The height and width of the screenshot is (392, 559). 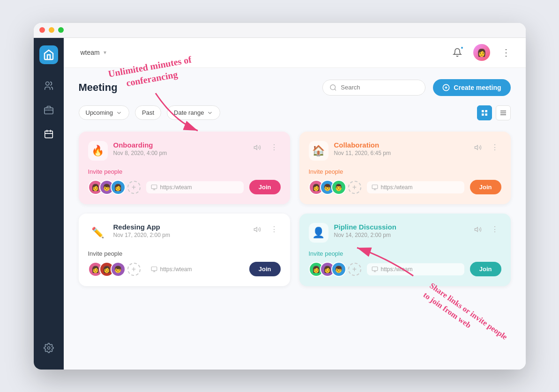 I want to click on page-title: Meeting, so click(x=197, y=88).